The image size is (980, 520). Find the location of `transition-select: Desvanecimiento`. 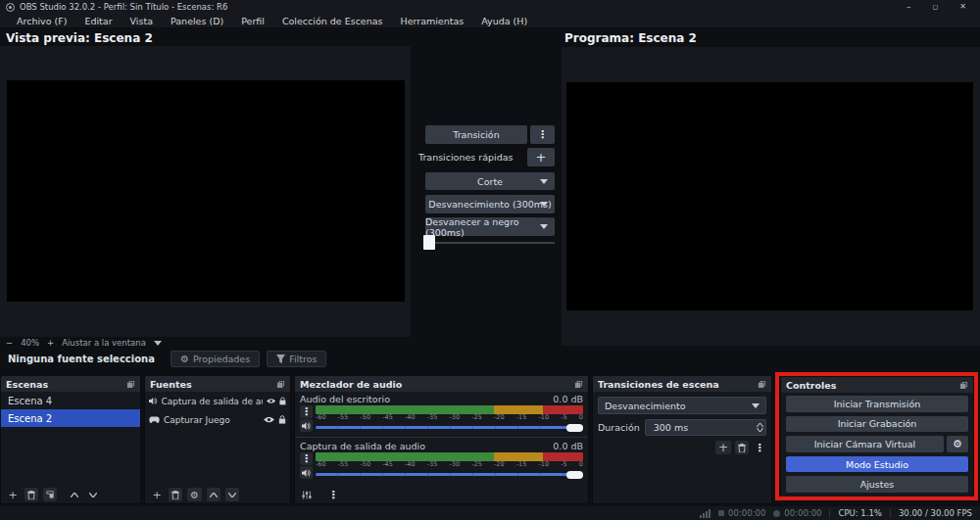

transition-select: Desvanecimiento is located at coordinates (682, 405).